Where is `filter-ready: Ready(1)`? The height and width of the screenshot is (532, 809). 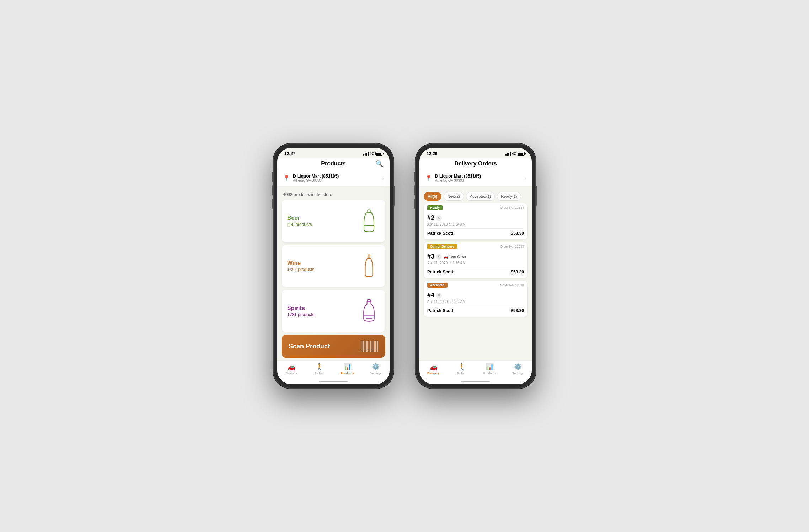 filter-ready: Ready(1) is located at coordinates (509, 196).